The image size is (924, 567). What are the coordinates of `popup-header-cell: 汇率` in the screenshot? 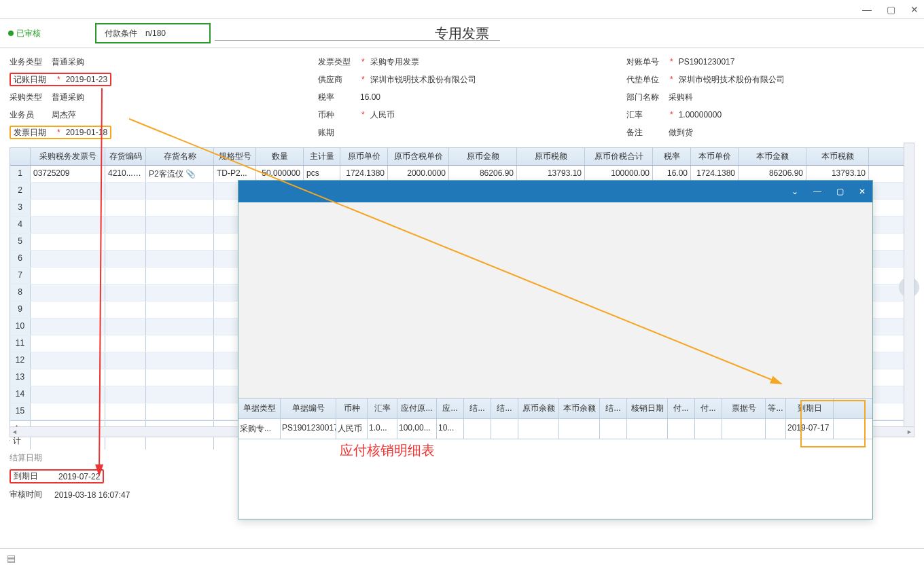 It's located at (383, 409).